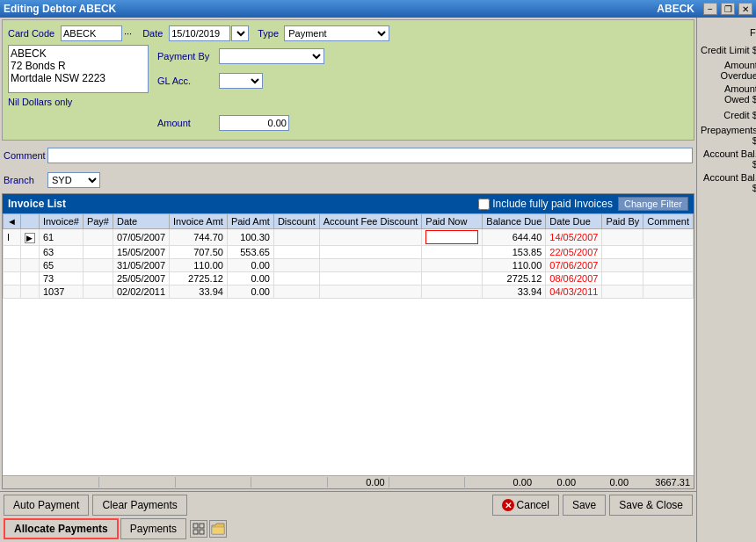 This screenshot has height=542, width=756. Describe the element at coordinates (25, 155) in the screenshot. I see `comment-label: Comment` at that location.